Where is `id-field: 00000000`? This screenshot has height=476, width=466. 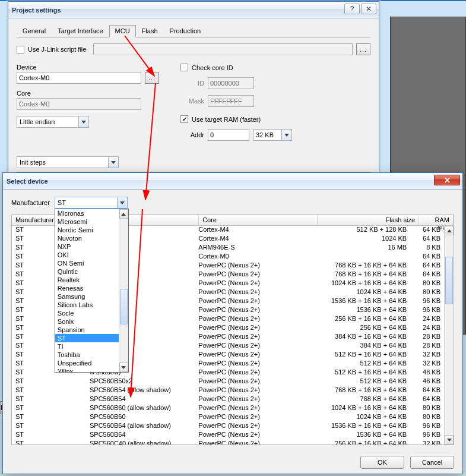
id-field: 00000000 is located at coordinates (231, 83).